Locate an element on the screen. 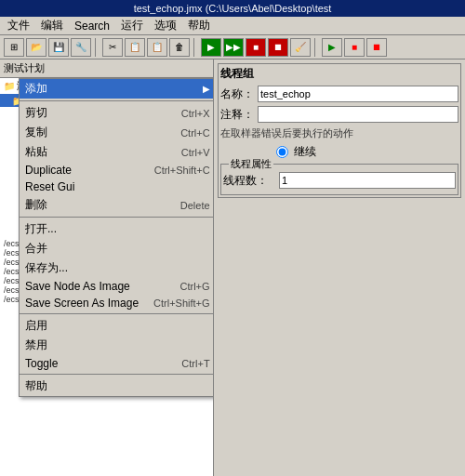 This screenshot has width=465, height=476. name-row: 名称： is located at coordinates (339, 94).